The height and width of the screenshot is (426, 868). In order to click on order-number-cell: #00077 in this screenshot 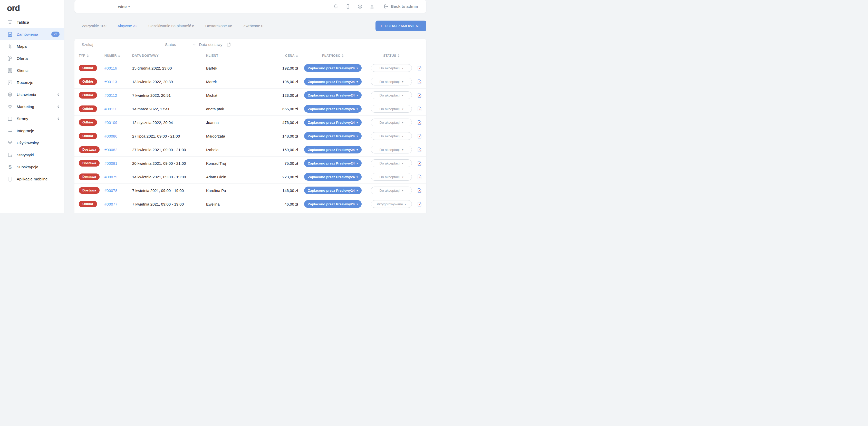, I will do `click(118, 204)`.